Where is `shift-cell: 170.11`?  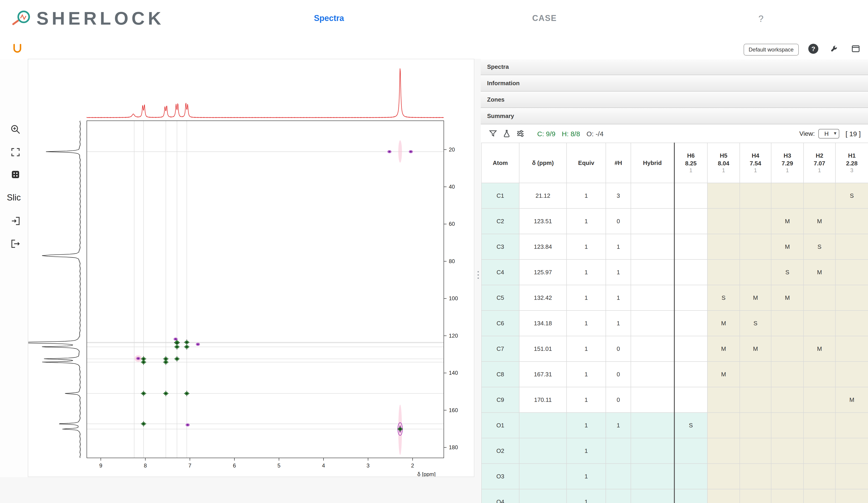
shift-cell: 170.11 is located at coordinates (543, 400).